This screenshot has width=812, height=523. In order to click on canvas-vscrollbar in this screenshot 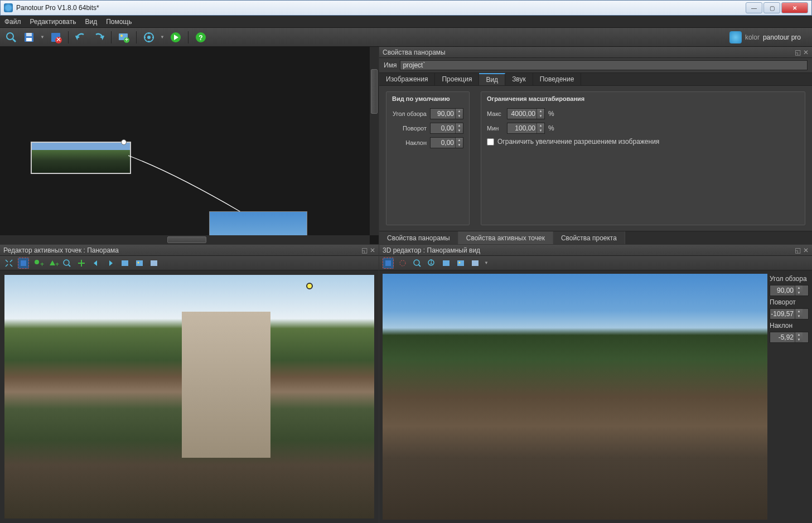, I will do `click(374, 141)`.